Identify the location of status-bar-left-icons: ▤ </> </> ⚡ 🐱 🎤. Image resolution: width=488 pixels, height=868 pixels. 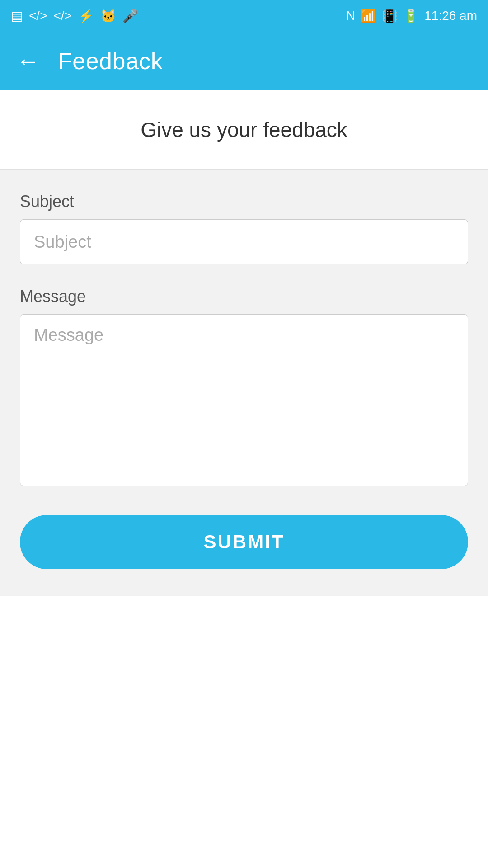
(75, 16).